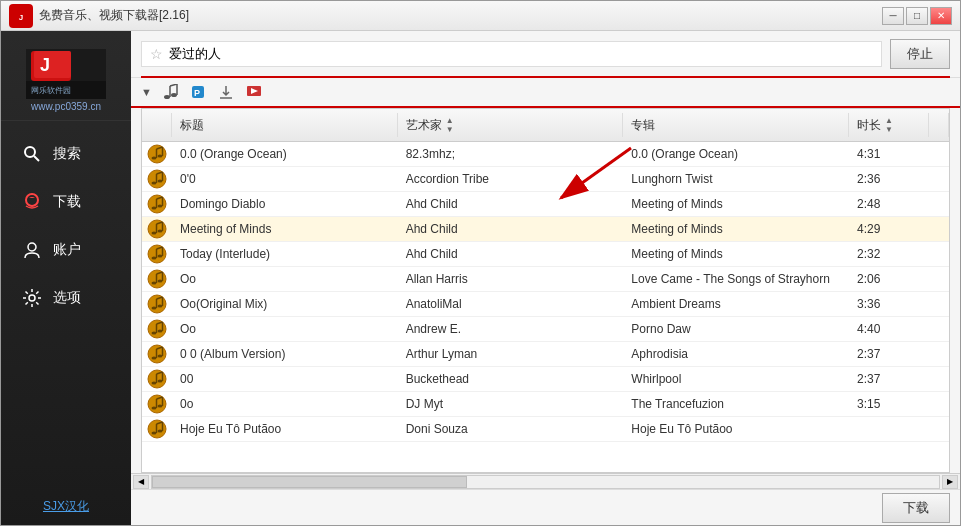 The height and width of the screenshot is (526, 961). Describe the element at coordinates (521, 54) in the screenshot. I see `search-input` at that location.